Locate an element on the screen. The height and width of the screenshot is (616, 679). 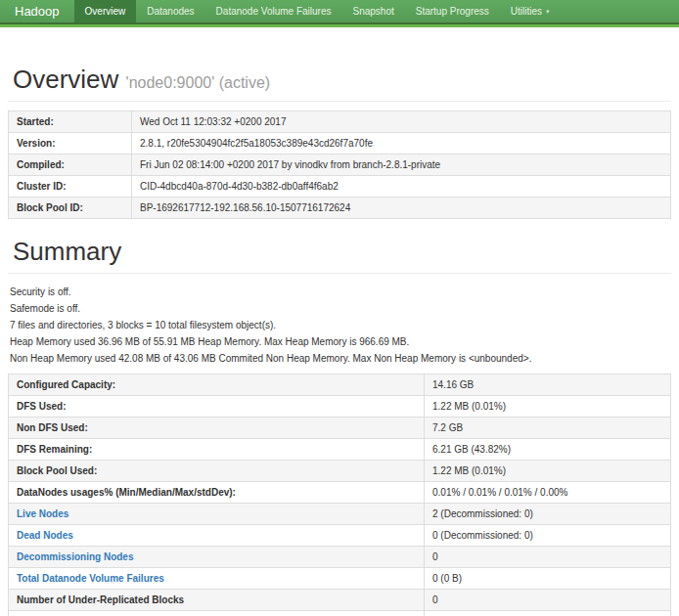
row-value: 6.21 GB (43.82%) is located at coordinates (548, 450).